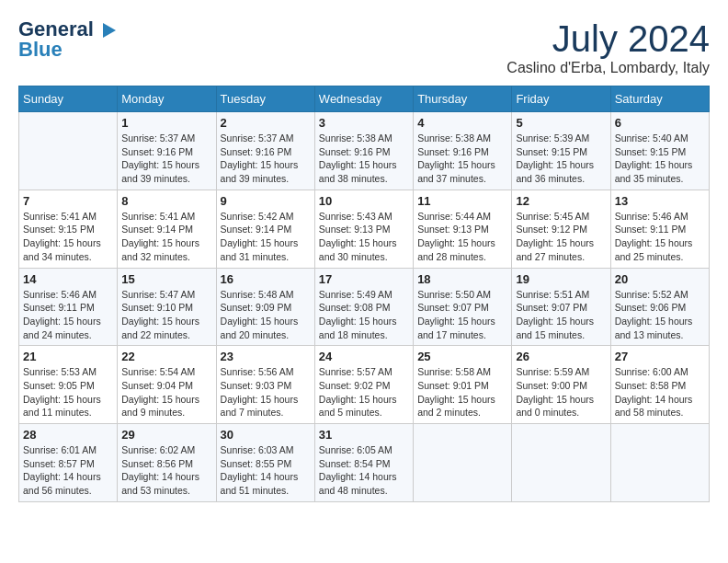  I want to click on calendar-cell: 19Sunrise: 5:51 AMSunset: 9:07 PMDayligh…, so click(561, 307).